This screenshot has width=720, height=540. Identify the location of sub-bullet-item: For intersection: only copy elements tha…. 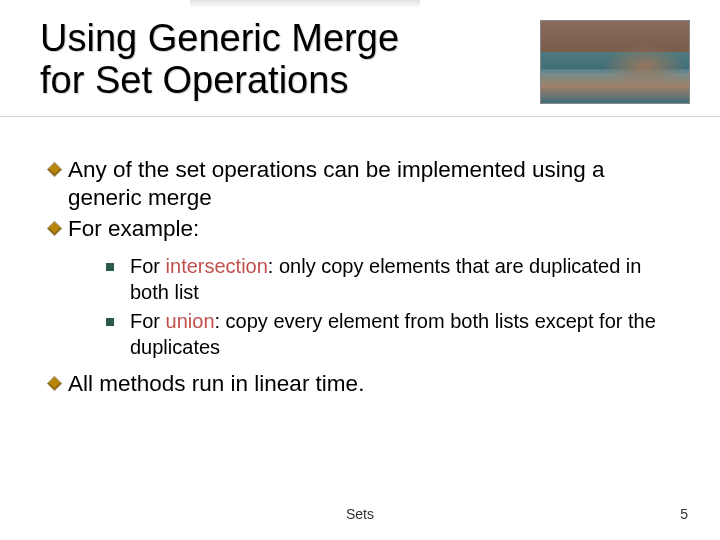
(393, 280).